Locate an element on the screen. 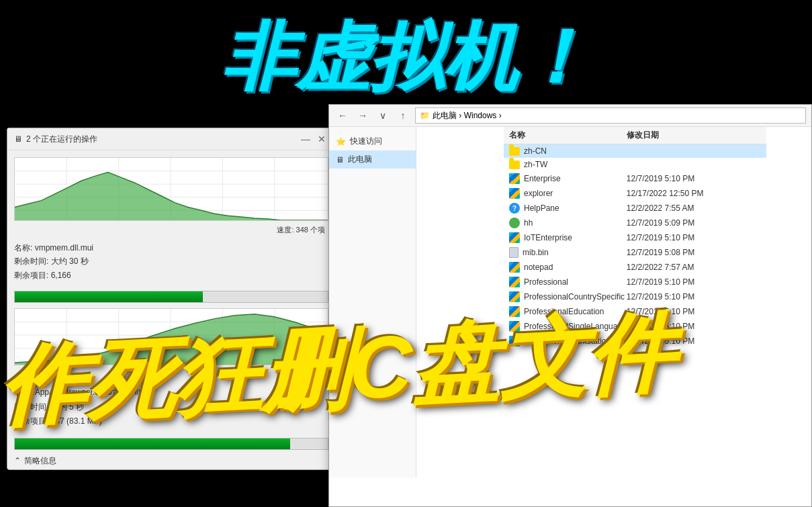  close-button: ✕ is located at coordinates (322, 139).